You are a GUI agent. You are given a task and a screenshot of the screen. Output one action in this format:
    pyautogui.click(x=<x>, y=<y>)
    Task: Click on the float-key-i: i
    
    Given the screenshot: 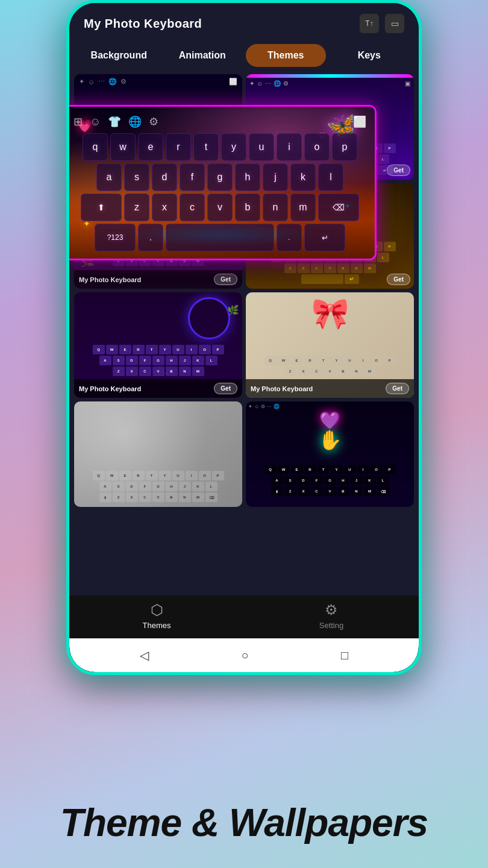 What is the action you would take?
    pyautogui.click(x=289, y=147)
    